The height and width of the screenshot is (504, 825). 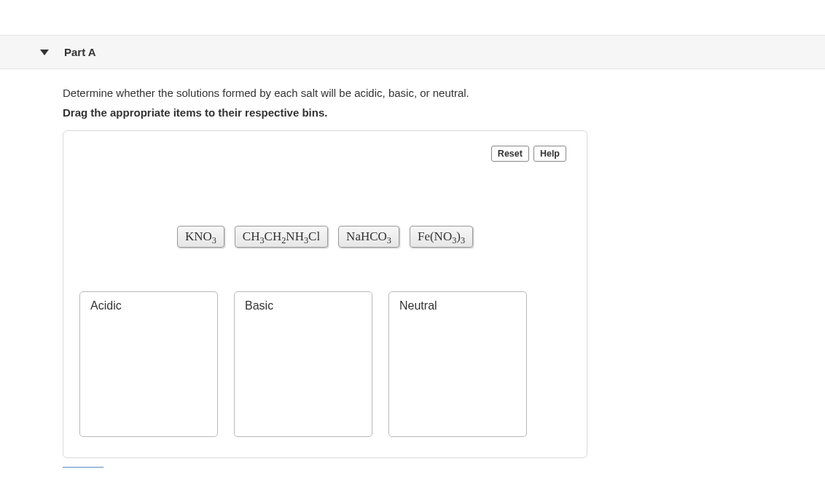 I want to click on collapse-triangle-icon, so click(x=44, y=52).